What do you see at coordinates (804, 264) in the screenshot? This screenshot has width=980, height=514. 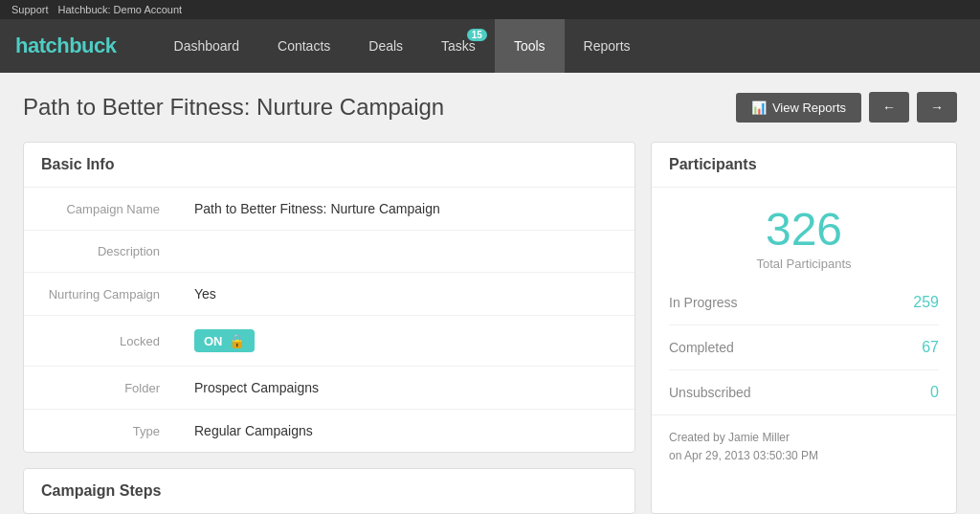 I see `total-label: Total Participants` at bounding box center [804, 264].